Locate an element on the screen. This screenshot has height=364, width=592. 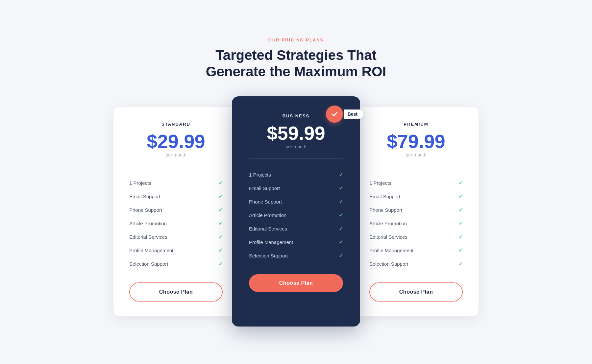
best-circle-icon is located at coordinates (334, 114).